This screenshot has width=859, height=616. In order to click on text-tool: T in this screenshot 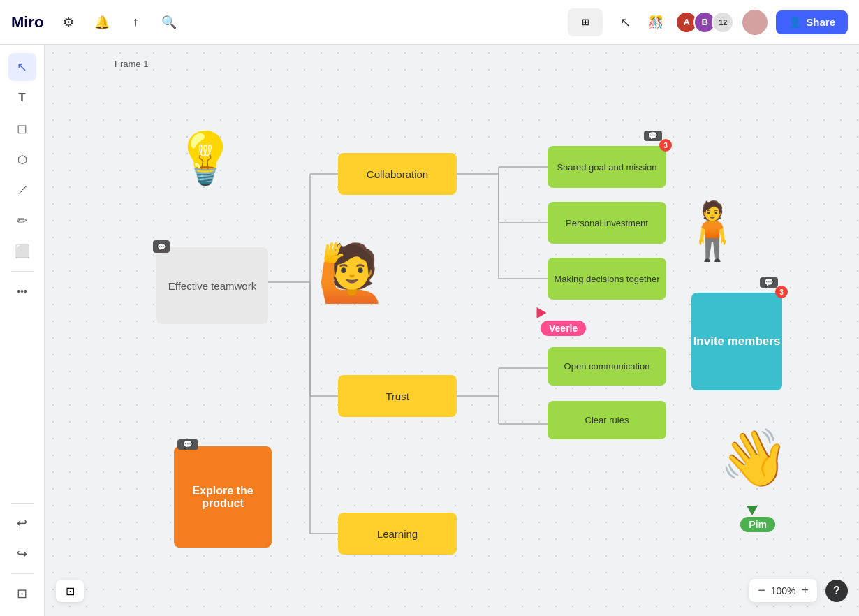, I will do `click(22, 98)`.